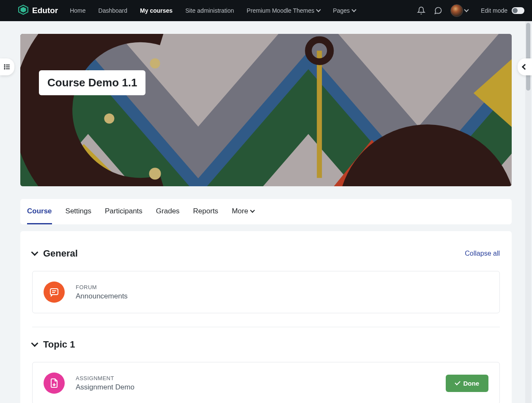  Describe the element at coordinates (79, 212) in the screenshot. I see `tab-settings: Settings` at that location.